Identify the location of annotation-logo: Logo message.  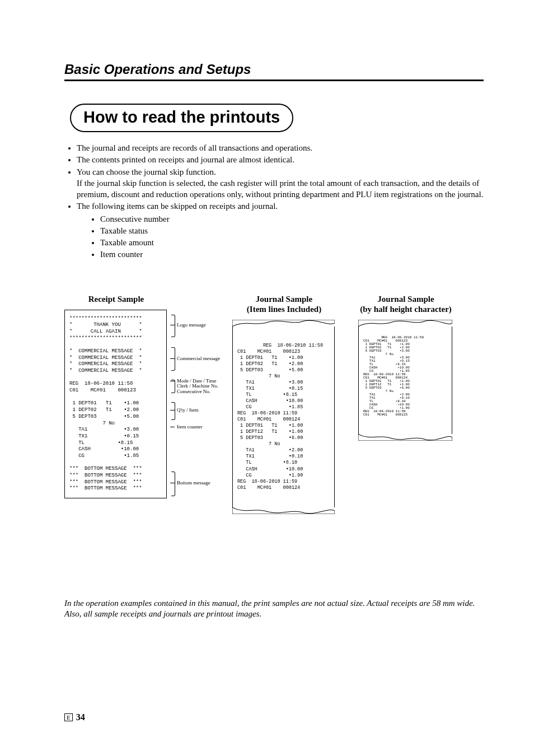
(191, 325).